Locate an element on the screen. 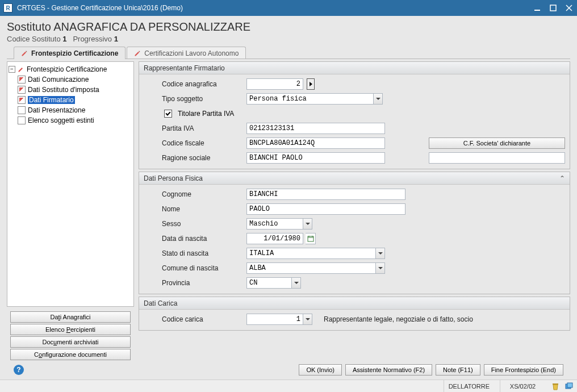 The image size is (577, 392). codice-fiscale-input is located at coordinates (316, 143).